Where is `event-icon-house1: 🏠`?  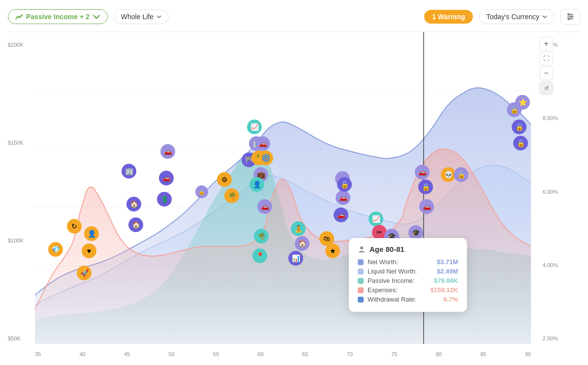
event-icon-house1: 🏠 is located at coordinates (134, 204).